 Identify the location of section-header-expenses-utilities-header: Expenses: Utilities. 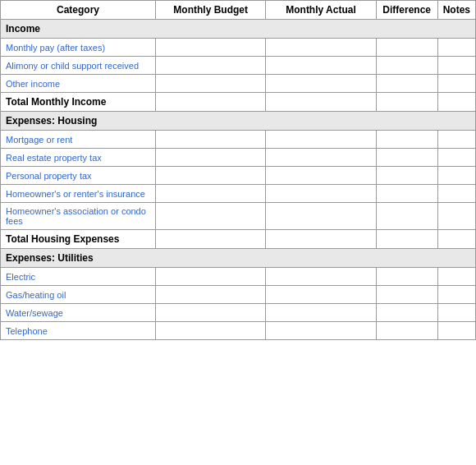
(238, 258).